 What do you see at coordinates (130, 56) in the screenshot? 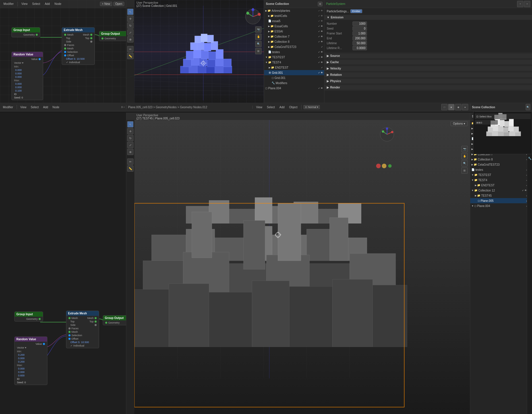
I see `measure-tool: 📏` at bounding box center [130, 56].